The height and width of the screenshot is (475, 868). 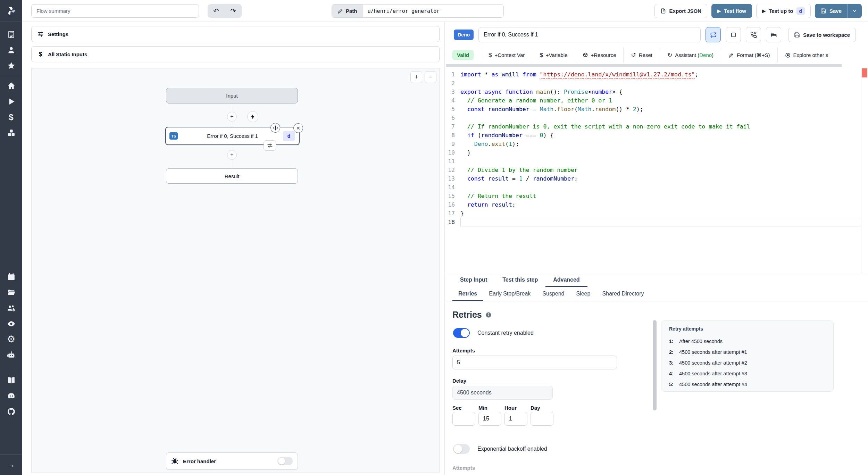 What do you see at coordinates (11, 11) in the screenshot?
I see `windmill-logo` at bounding box center [11, 11].